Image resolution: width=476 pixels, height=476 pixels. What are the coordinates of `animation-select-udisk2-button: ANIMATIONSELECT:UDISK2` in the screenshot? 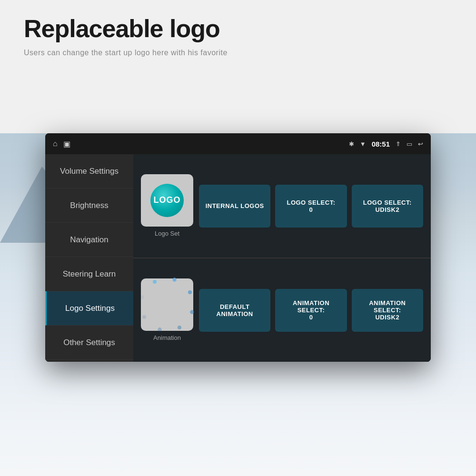 It's located at (387, 310).